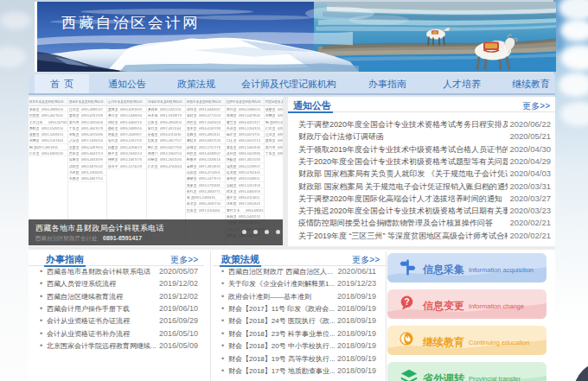 The width and height of the screenshot is (588, 381). I want to click on svg-text: 西藏自治区会计网, so click(131, 22).